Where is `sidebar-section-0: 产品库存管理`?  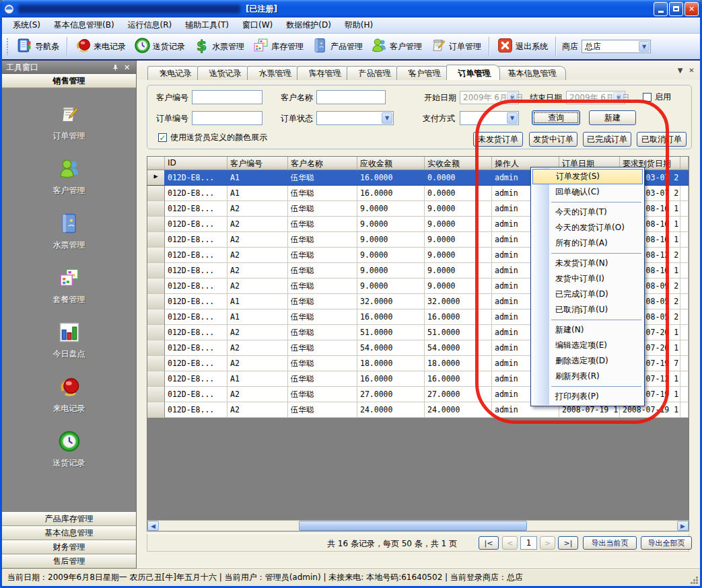 sidebar-section-0: 产品库存管理 is located at coordinates (69, 519).